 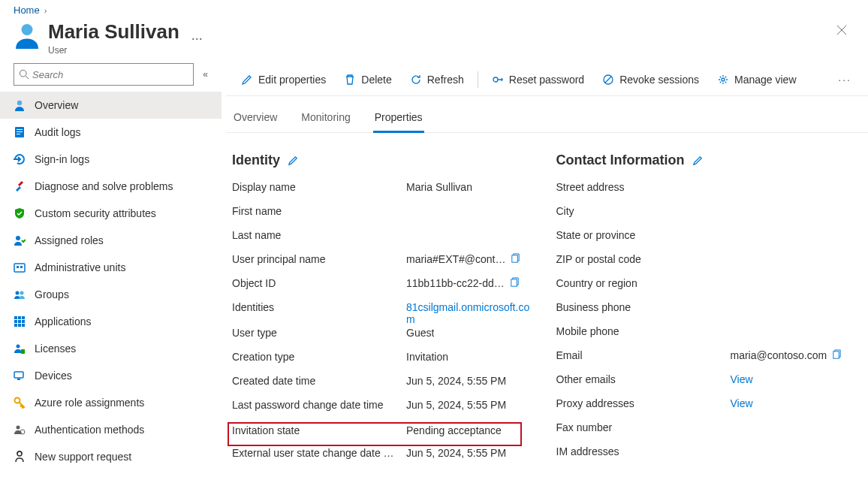 What do you see at coordinates (478, 80) in the screenshot?
I see `toolbar-separator` at bounding box center [478, 80].